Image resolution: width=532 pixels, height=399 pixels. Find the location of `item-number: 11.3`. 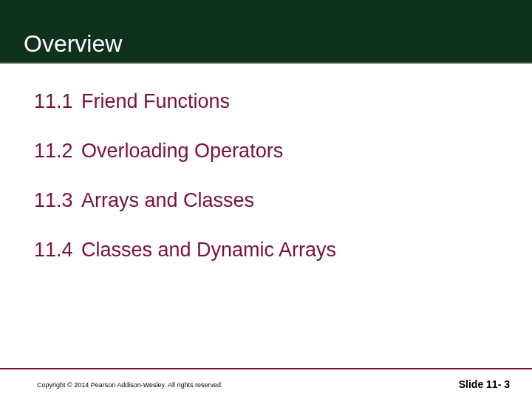

item-number: 11.3 is located at coordinates (58, 201).